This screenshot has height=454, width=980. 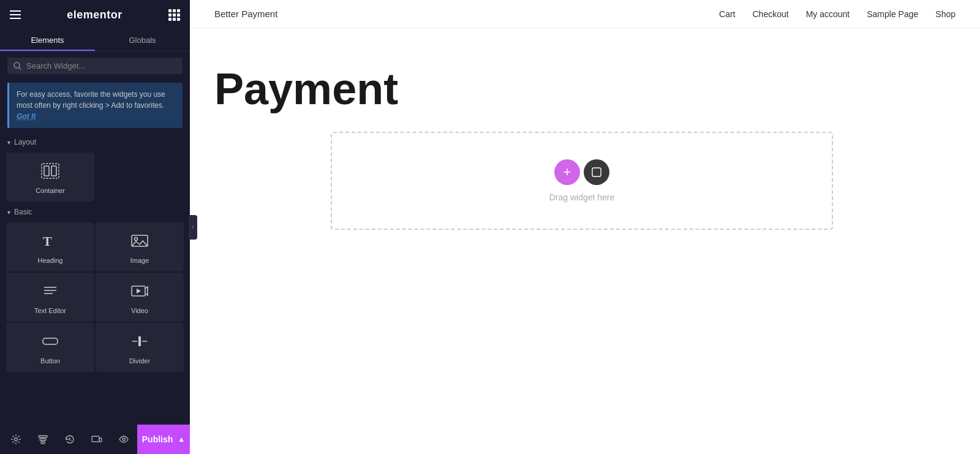 I want to click on widget-container: Container, so click(x=50, y=177).